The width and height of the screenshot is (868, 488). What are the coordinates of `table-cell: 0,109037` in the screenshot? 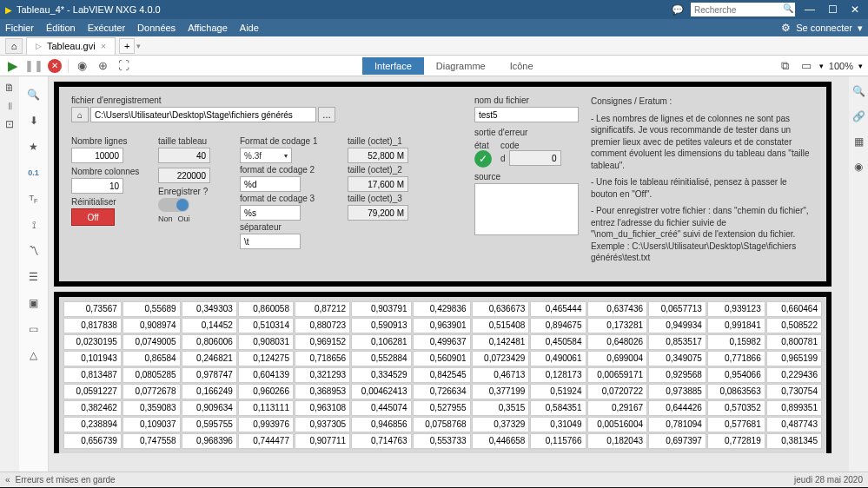 It's located at (151, 425).